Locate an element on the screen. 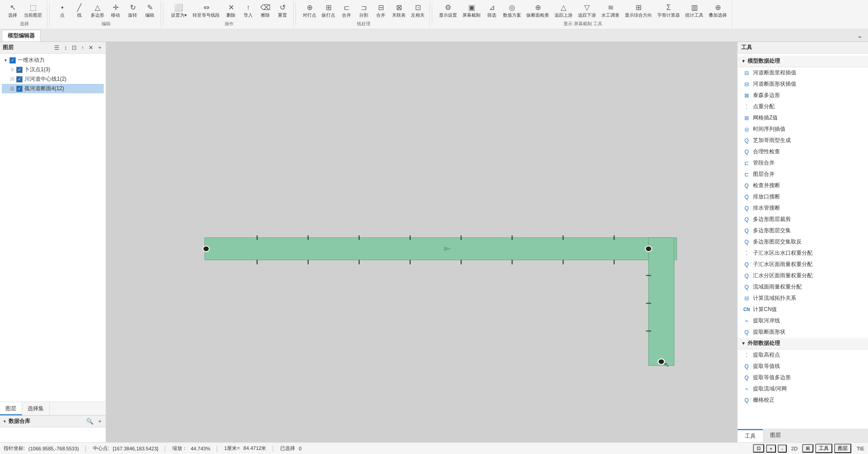  split-btn: ⊐ 分割 is located at coordinates (364, 11).